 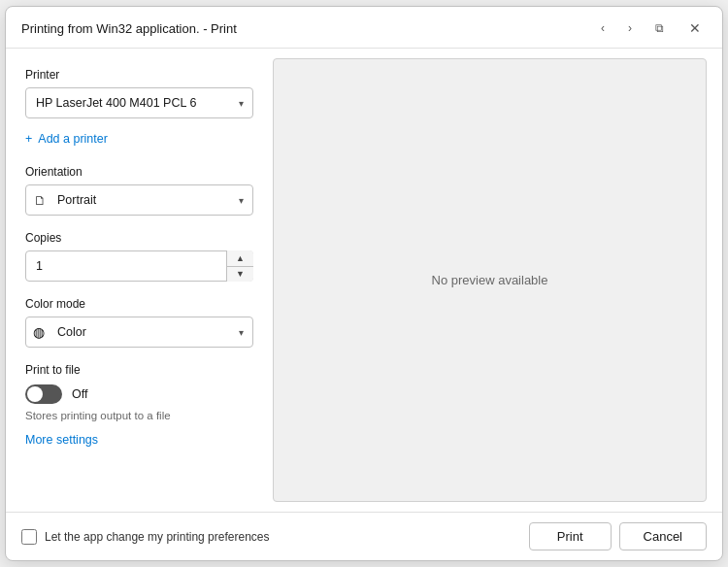 What do you see at coordinates (241, 274) in the screenshot?
I see `down-arrow-icon: ▼` at bounding box center [241, 274].